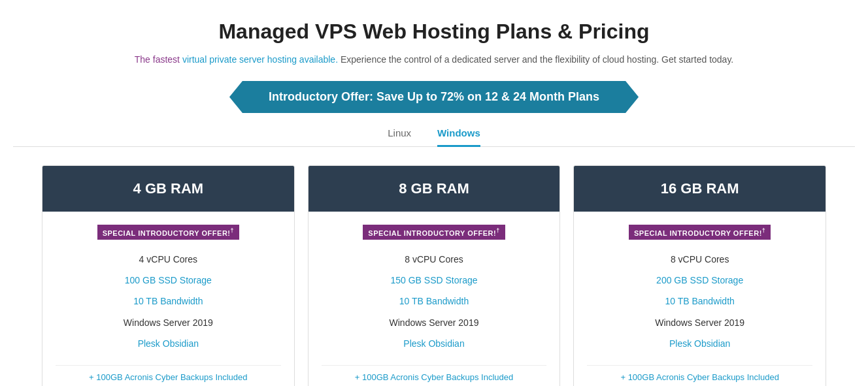  I want to click on plan-feature-os-4gb: Windows Server 2019, so click(169, 323).